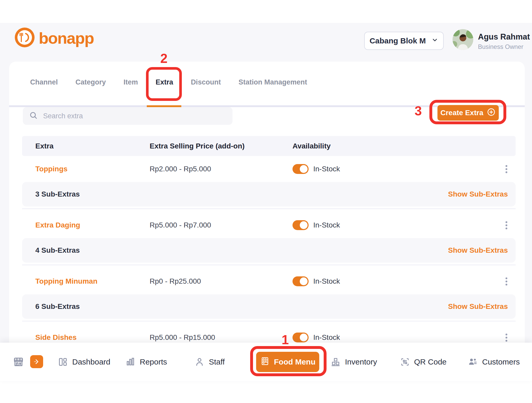 This screenshot has width=532, height=403. I want to click on extra-name-link: Extra Daging, so click(58, 225).